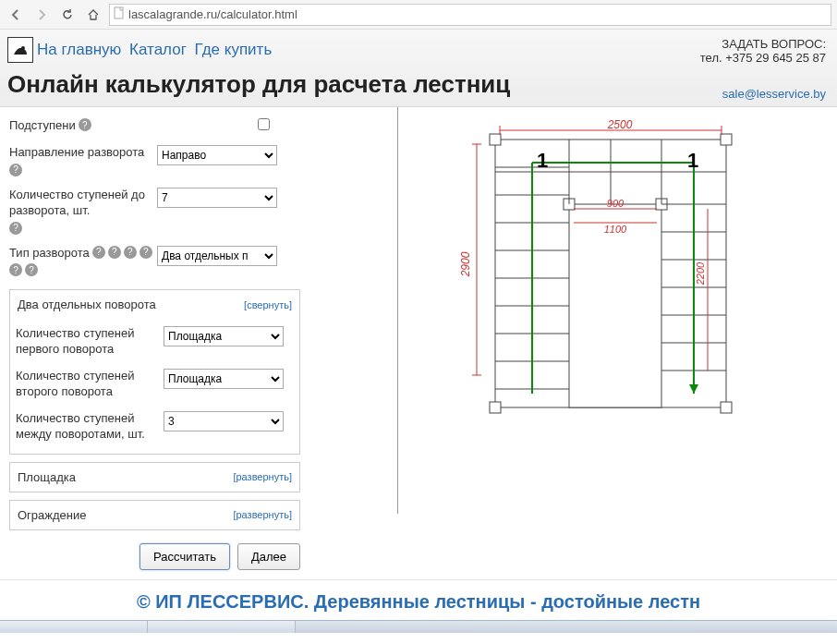 The image size is (837, 644). Describe the element at coordinates (46, 477) in the screenshot. I see `section-title: Площадка` at that location.